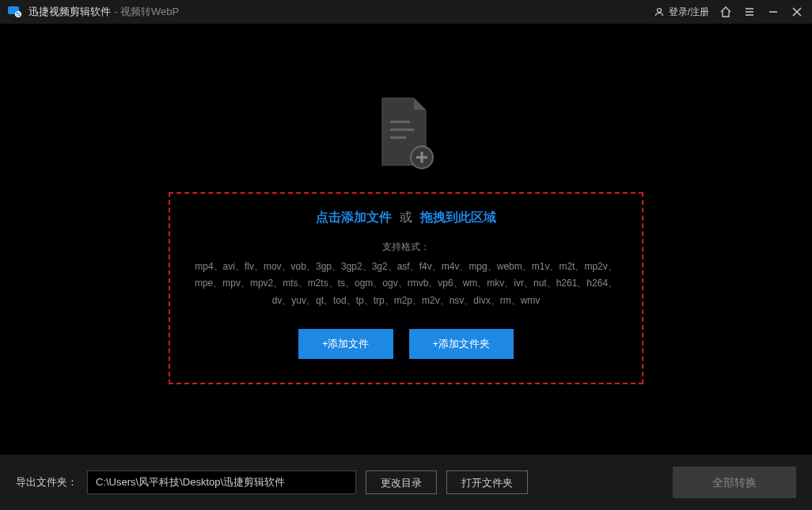  Describe the element at coordinates (749, 12) in the screenshot. I see `menu-icon` at that location.